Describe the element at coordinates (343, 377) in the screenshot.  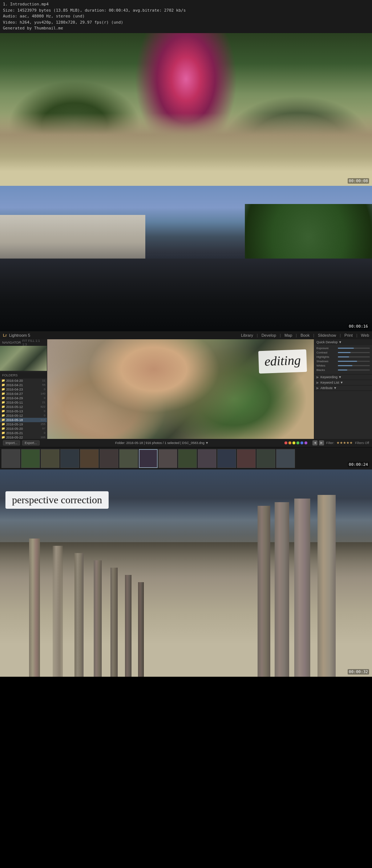
I see `lr-keywording-section: ▶ Keywording ▼` at that location.